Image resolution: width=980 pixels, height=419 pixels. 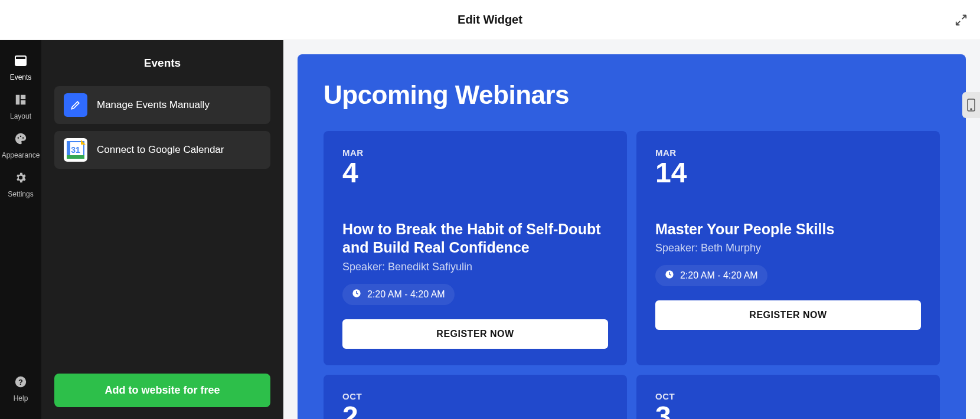 What do you see at coordinates (475, 238) in the screenshot?
I see `event-title: How to Break the Habit of Self-Doubt and…` at bounding box center [475, 238].